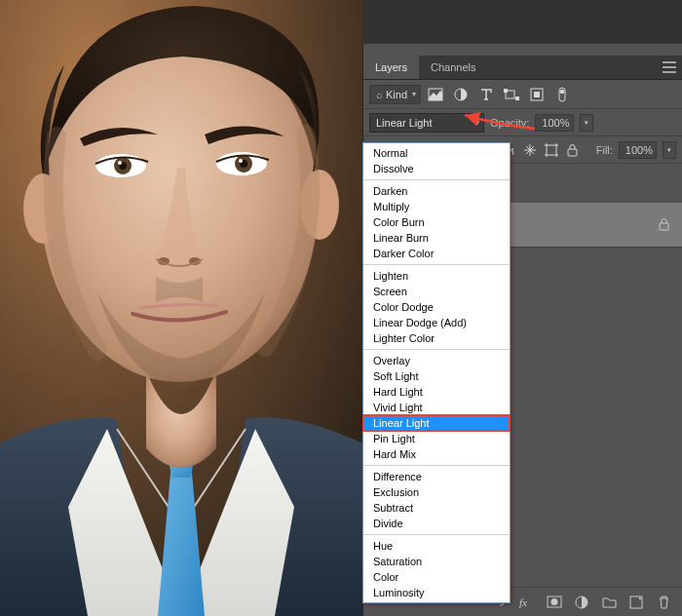  Describe the element at coordinates (436, 191) in the screenshot. I see `blend-mode-option: Darken` at that location.